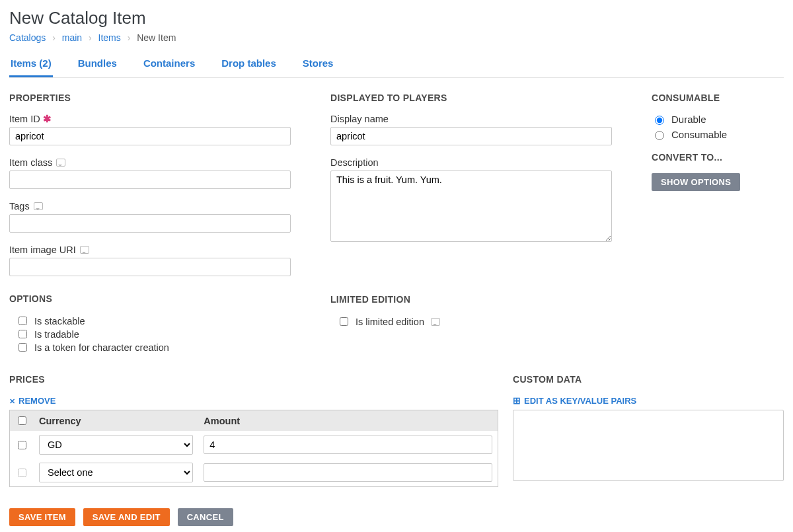 The width and height of the screenshot is (793, 532). What do you see at coordinates (575, 400) in the screenshot?
I see `edit-kv-link: EDIT AS KEY/VALUE PAIRS` at bounding box center [575, 400].